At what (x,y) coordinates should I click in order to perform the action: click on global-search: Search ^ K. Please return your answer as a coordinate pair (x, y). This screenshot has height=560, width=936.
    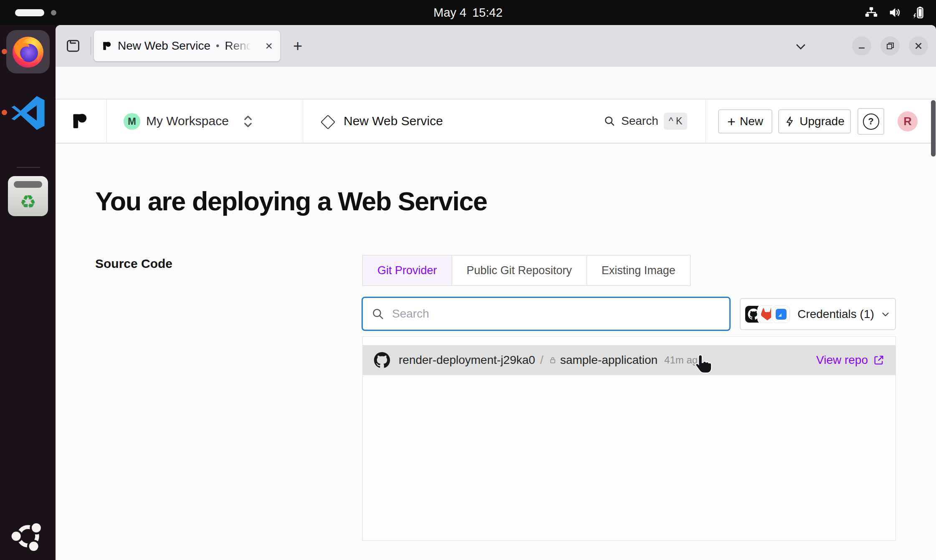
    Looking at the image, I should click on (645, 121).